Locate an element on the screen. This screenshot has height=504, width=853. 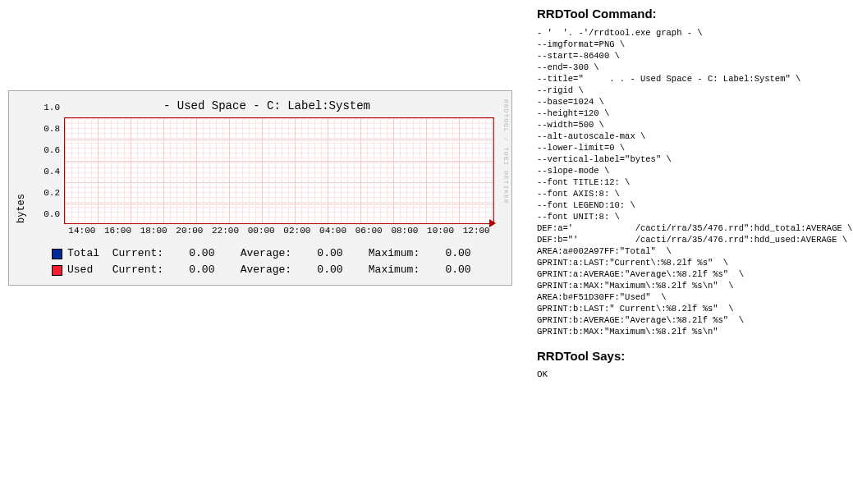
ytick: 1.0 is located at coordinates (52, 108).